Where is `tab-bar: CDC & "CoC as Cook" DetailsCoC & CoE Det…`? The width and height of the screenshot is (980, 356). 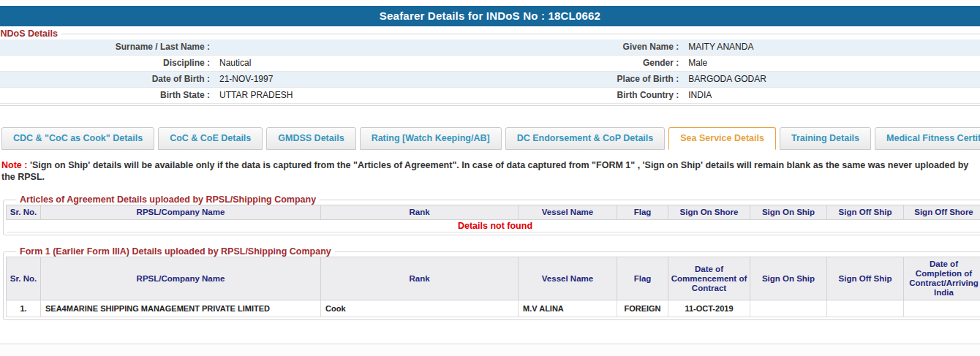 tab-bar: CDC & "CoC as Cook" DetailsCoC & CoE Det… is located at coordinates (491, 139).